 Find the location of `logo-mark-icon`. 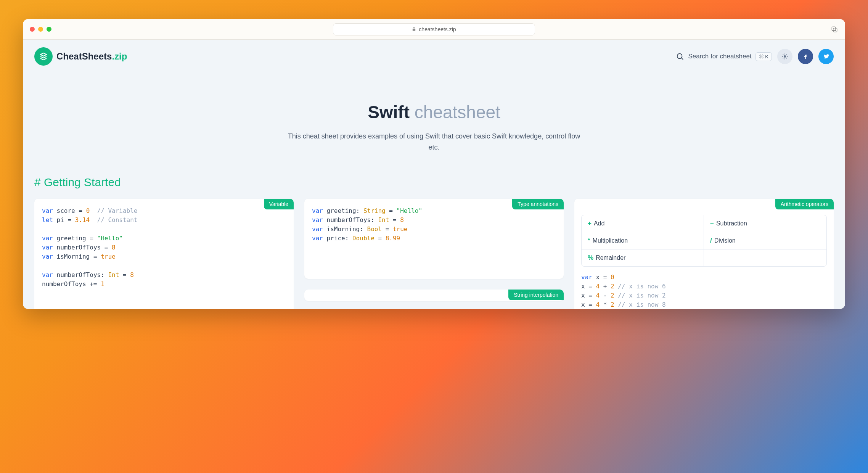

logo-mark-icon is located at coordinates (43, 56).